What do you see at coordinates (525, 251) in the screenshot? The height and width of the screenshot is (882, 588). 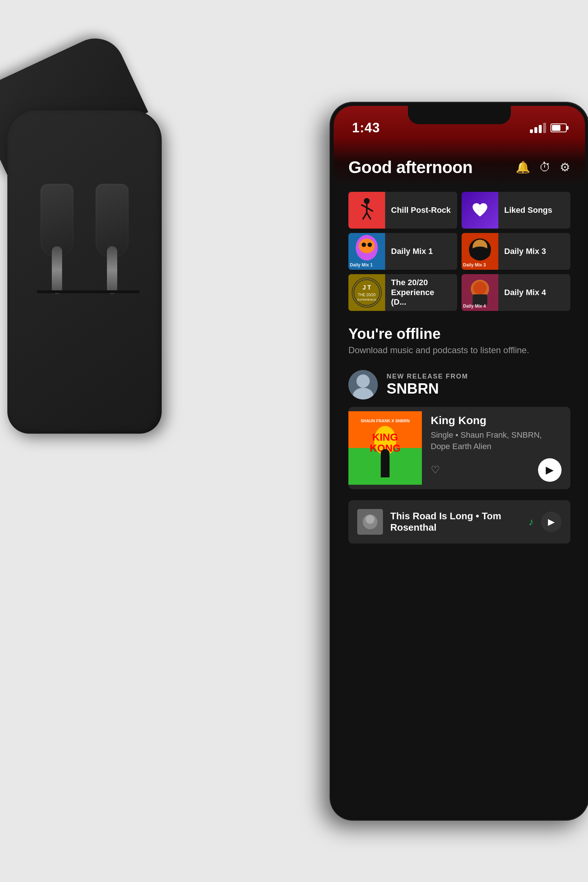 I see `daily-mix-3-label: Daily Mix 3` at bounding box center [525, 251].